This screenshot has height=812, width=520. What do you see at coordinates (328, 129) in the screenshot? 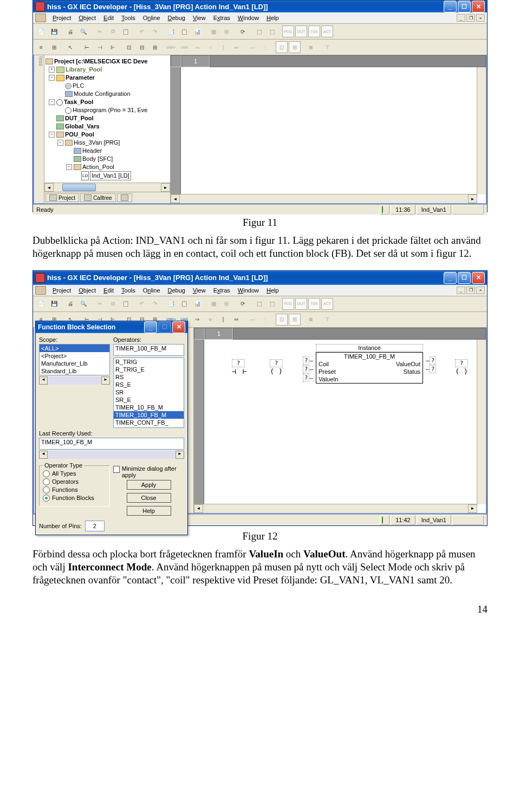
I see `ladder-editor: 1 ◄►` at bounding box center [328, 129].